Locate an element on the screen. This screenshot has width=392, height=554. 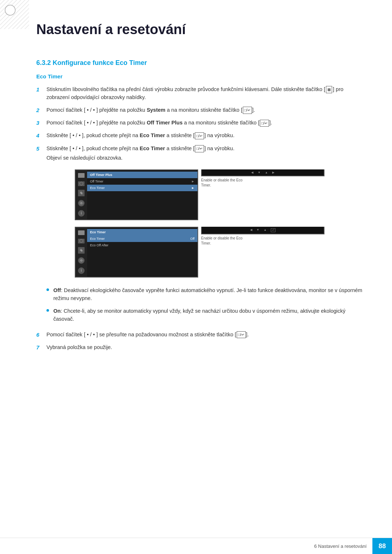
step-5: 5 Stiskněte [ • / • ], pokud chcete přej… is located at coordinates (200, 153).